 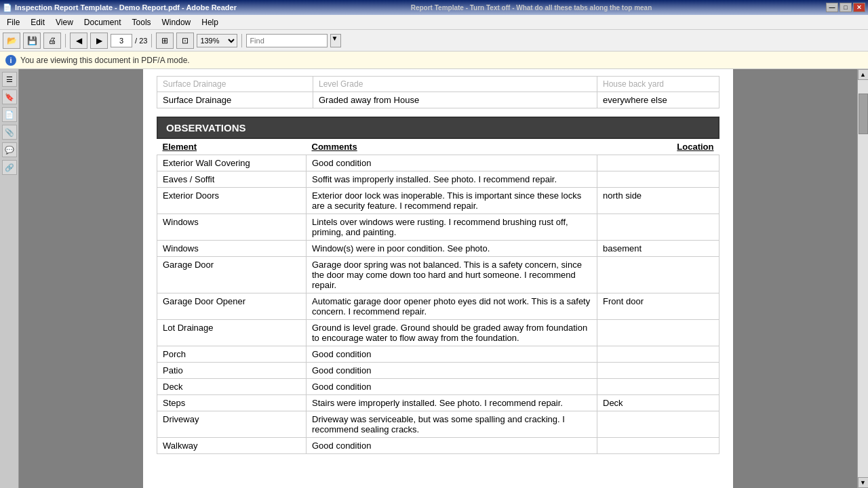 What do you see at coordinates (14, 22) in the screenshot?
I see `menu-file: File` at bounding box center [14, 22].